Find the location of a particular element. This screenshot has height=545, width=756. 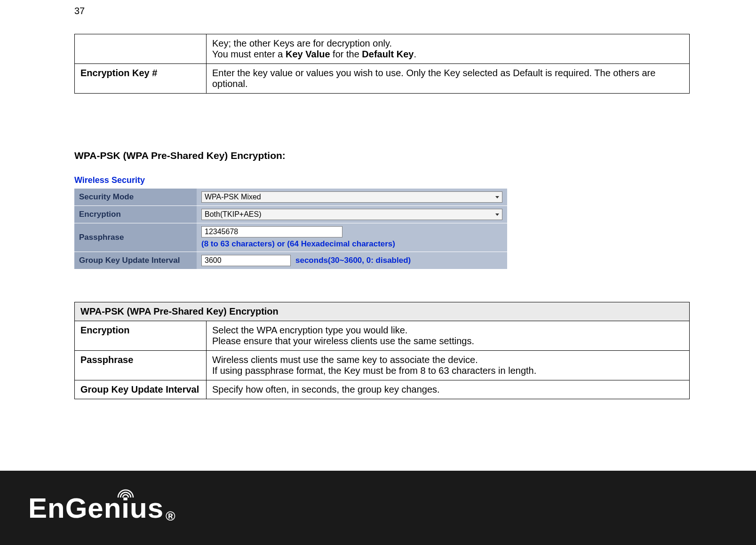

text-line: Select the WPA encryption type you would… is located at coordinates (310, 330).